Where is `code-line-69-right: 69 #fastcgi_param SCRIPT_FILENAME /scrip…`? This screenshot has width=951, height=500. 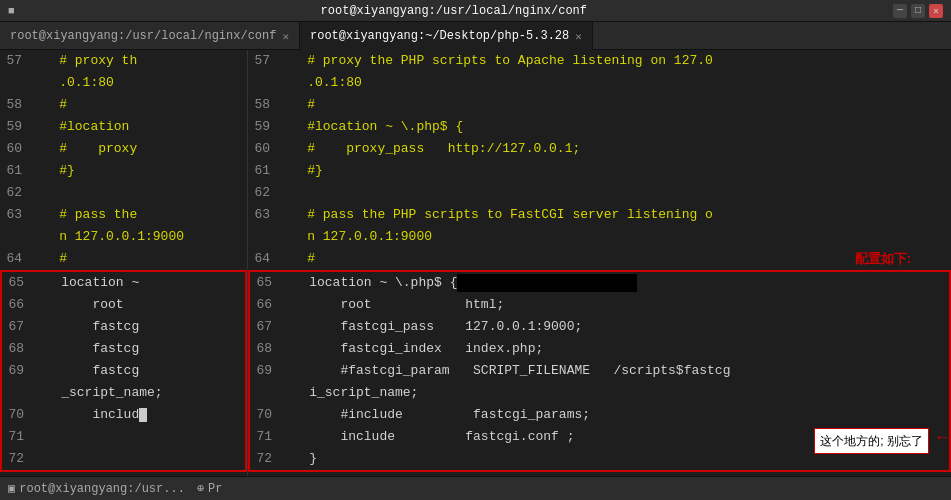
code-line-69-right: 69 #fastcgi_param SCRIPT_FILENAME /scrip… is located at coordinates (600, 371).